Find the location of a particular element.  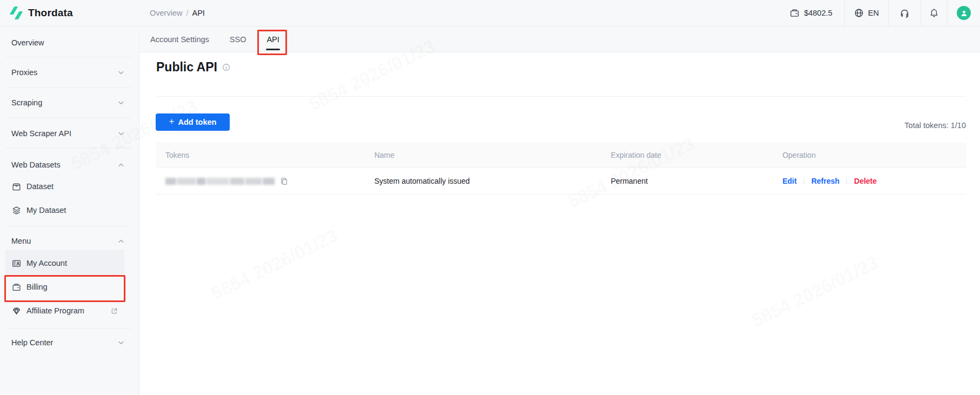

wallet-icon is located at coordinates (795, 13).